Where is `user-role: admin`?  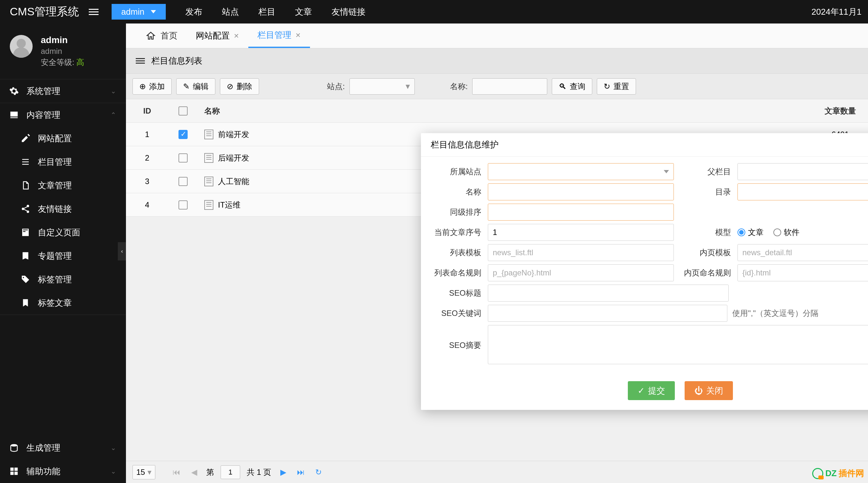 user-role: admin is located at coordinates (63, 51).